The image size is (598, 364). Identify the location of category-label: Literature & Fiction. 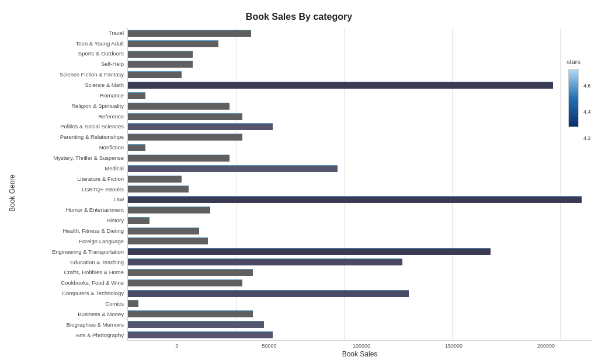
(100, 179).